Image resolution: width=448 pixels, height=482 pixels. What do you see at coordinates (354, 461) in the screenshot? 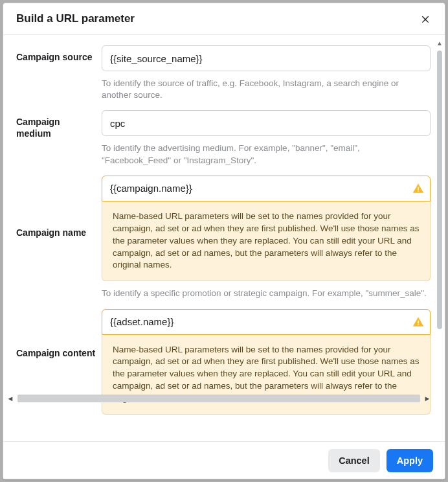
I see `cancel-button: Cancel` at bounding box center [354, 461].